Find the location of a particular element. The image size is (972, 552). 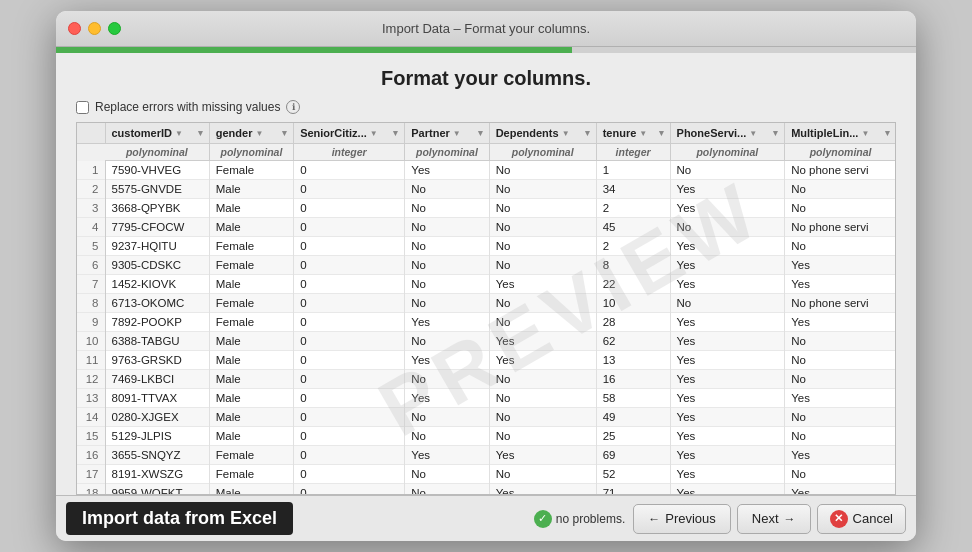

col-header-0: customerID▼▾ is located at coordinates (157, 134).